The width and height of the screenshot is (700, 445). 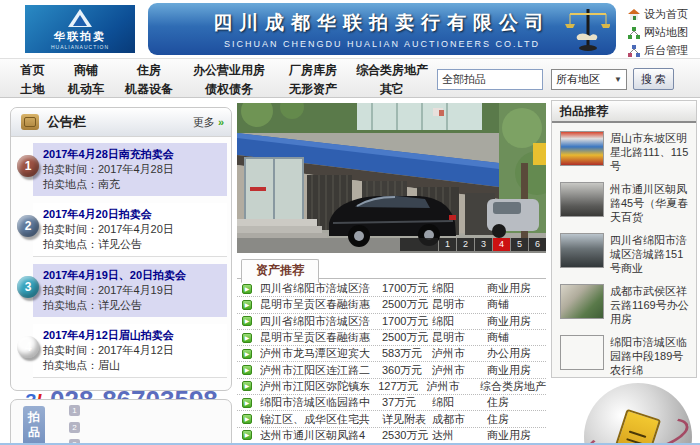 I want to click on asset-name: 四川省绵阳市涪城区涪, so click(x=321, y=322).